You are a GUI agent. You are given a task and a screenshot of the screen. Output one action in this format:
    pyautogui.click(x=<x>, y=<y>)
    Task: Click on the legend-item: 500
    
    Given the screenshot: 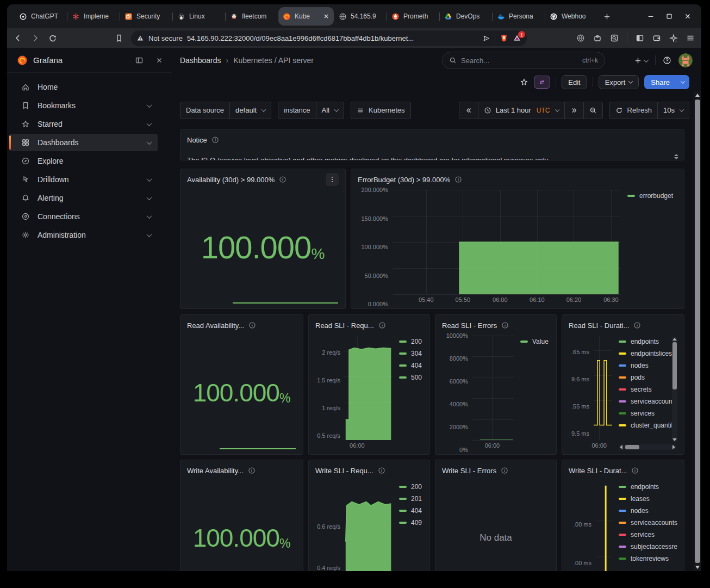 What is the action you would take?
    pyautogui.click(x=410, y=377)
    